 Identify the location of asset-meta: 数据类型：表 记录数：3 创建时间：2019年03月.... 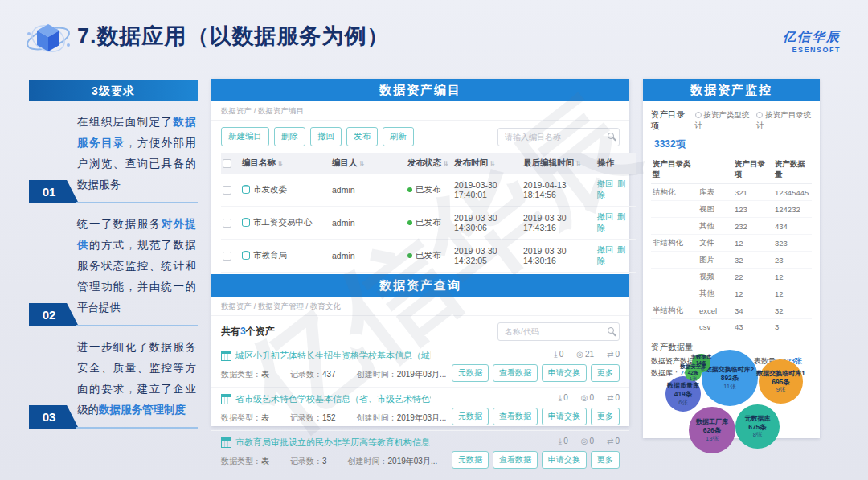
(326, 462).